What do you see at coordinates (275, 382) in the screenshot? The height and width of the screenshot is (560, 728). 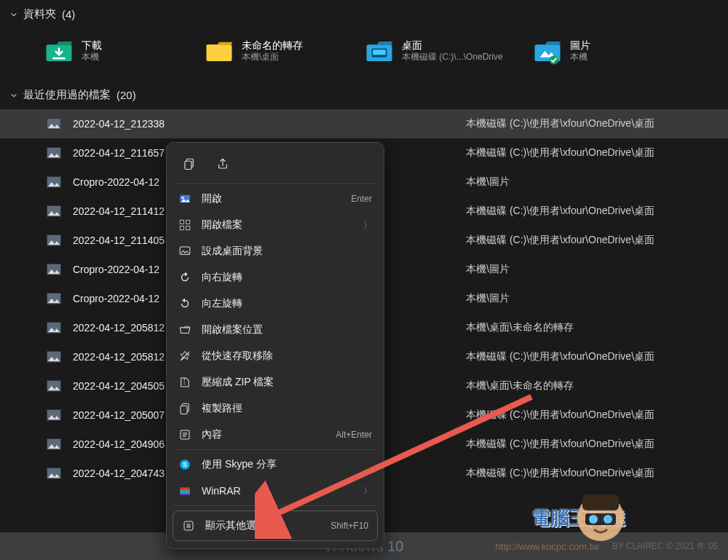 I see `context-menu-item: 壓縮成 ZIP 檔案` at bounding box center [275, 382].